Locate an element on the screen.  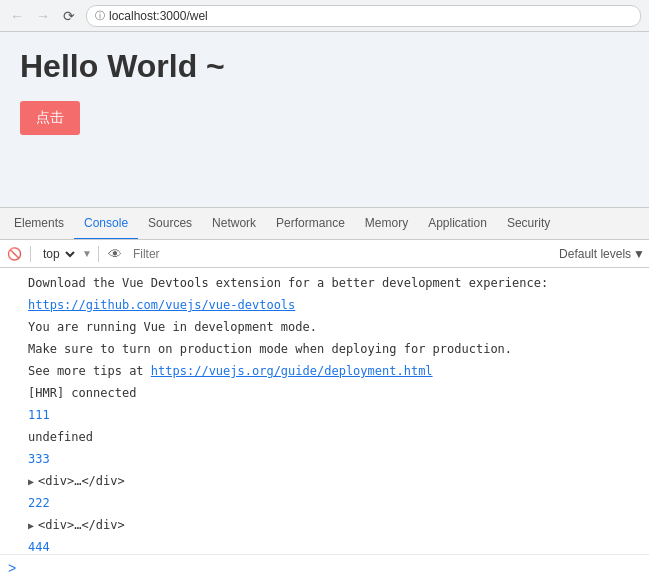
page-title: Hello World ~ is located at coordinates (324, 66).